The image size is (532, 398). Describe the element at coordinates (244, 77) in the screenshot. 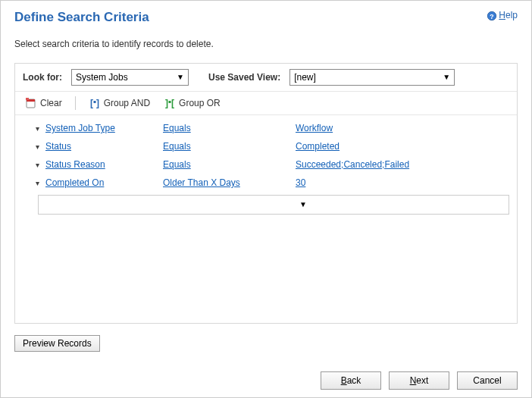

I see `saved-view-label: Use Saved View:` at that location.